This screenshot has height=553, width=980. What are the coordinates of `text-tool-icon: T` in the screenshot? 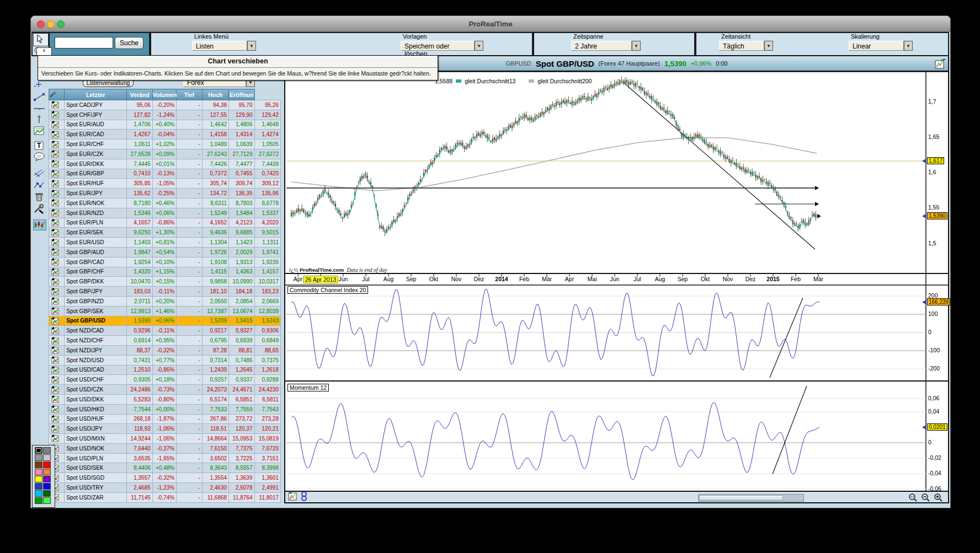 It's located at (40, 147).